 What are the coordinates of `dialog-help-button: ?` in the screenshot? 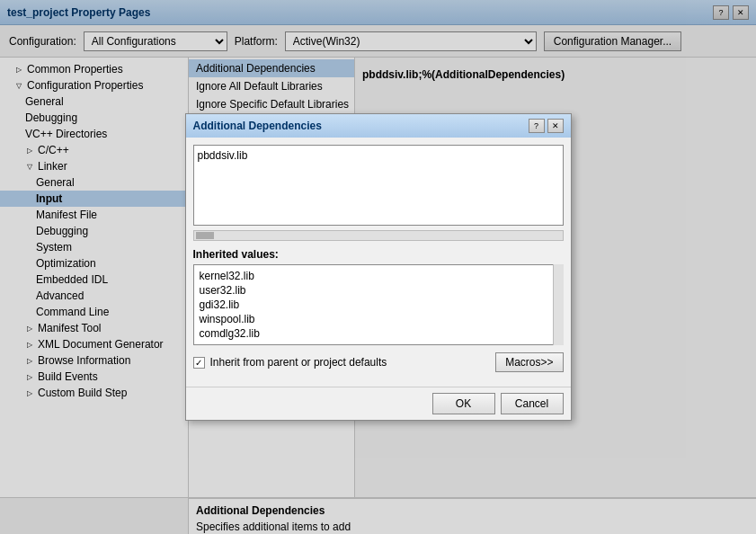 It's located at (537, 126).